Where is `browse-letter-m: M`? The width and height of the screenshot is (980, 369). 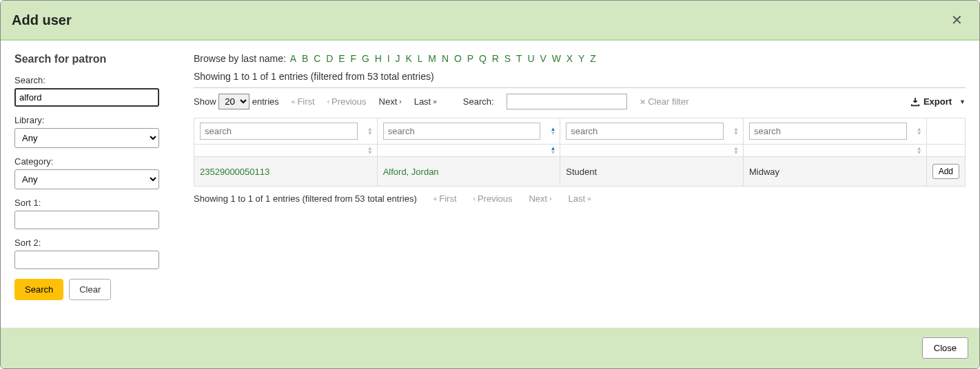 browse-letter-m: M is located at coordinates (432, 59).